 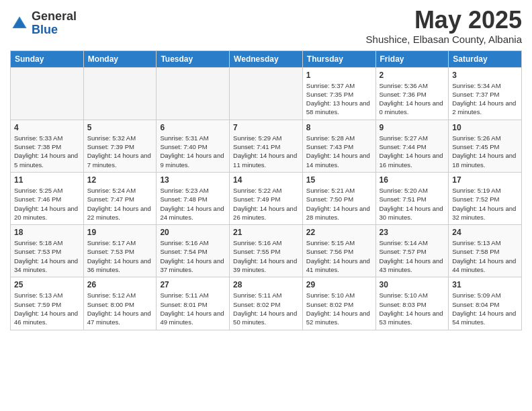 What do you see at coordinates (47, 146) in the screenshot?
I see `calendar-cell: 4Sunrise: 5:33 AMSunset: 7:38 PMDaylight…` at bounding box center [47, 146].